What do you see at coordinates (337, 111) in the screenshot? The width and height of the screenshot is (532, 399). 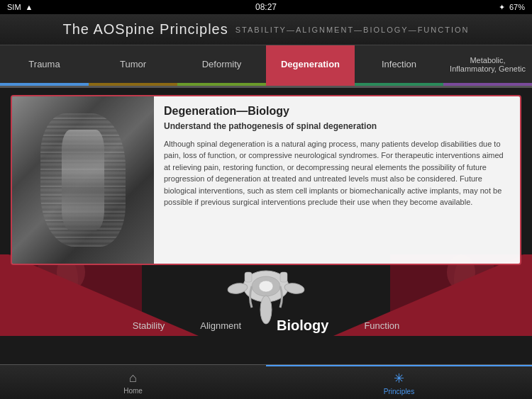 I see `card-heading: Degeneration—Biology` at bounding box center [337, 111].